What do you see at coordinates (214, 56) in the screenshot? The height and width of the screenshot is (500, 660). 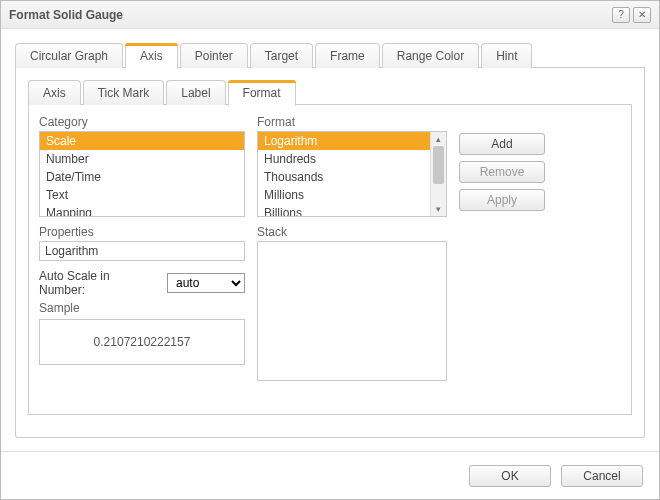 I see `tab-pointer: Pointer` at bounding box center [214, 56].